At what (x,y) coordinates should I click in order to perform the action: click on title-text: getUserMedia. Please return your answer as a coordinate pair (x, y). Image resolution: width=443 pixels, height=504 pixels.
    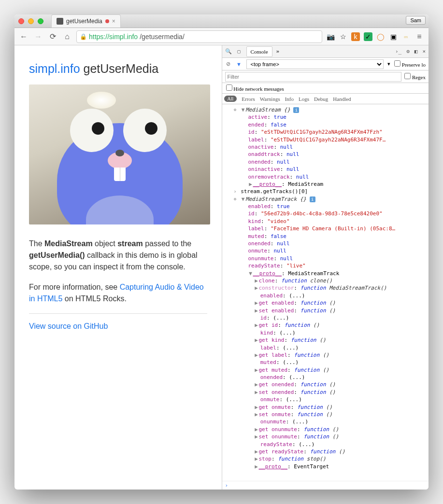
    Looking at the image, I should click on (120, 69).